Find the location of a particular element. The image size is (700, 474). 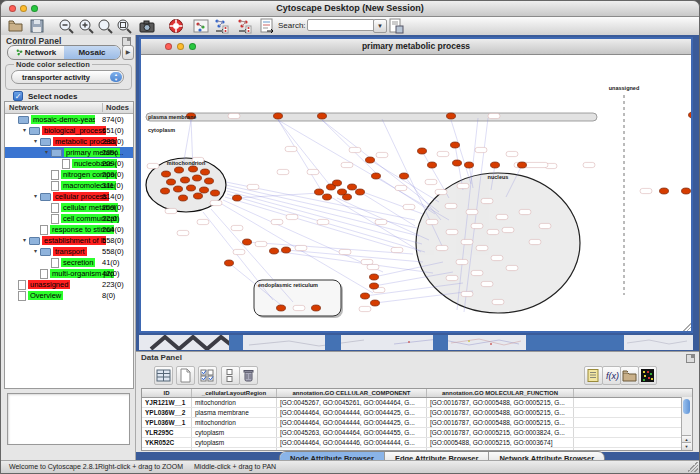

tree-row: ▾transport558(0) is located at coordinates (69, 252).